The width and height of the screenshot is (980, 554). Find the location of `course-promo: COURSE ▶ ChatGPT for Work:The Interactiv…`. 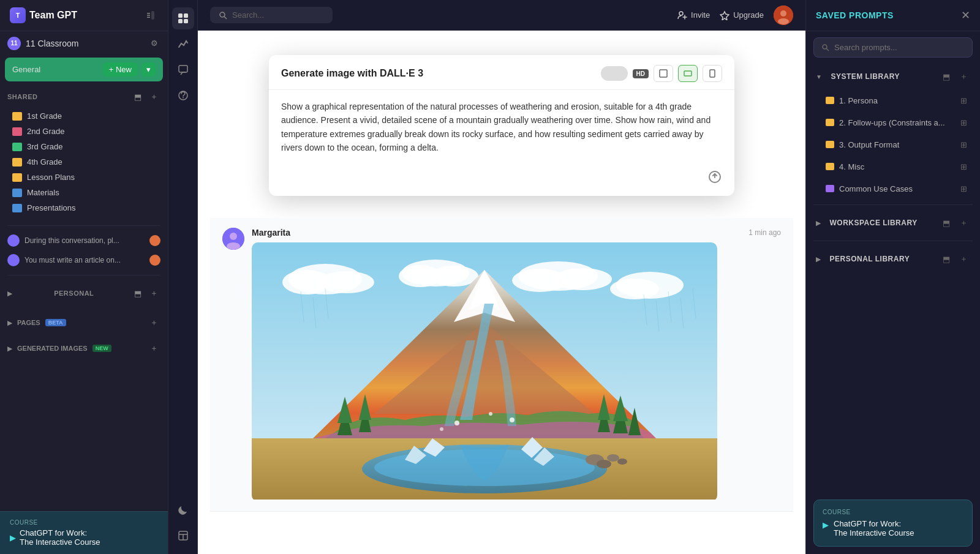

course-promo: COURSE ▶ ChatGPT for Work:The Interactiv… is located at coordinates (893, 523).